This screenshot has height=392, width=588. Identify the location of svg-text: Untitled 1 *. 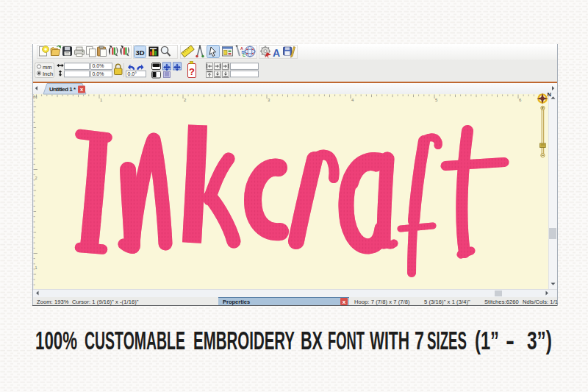
(63, 90).